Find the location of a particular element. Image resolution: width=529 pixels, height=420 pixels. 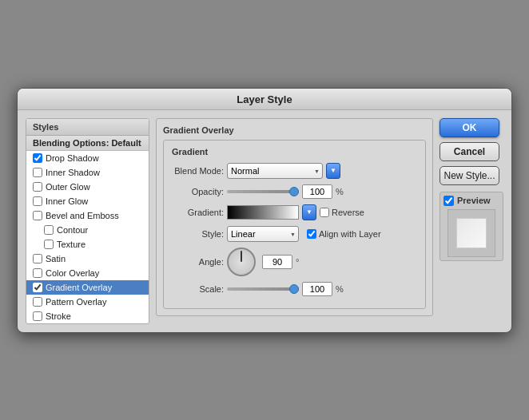

angle-unit: ° is located at coordinates (297, 262).